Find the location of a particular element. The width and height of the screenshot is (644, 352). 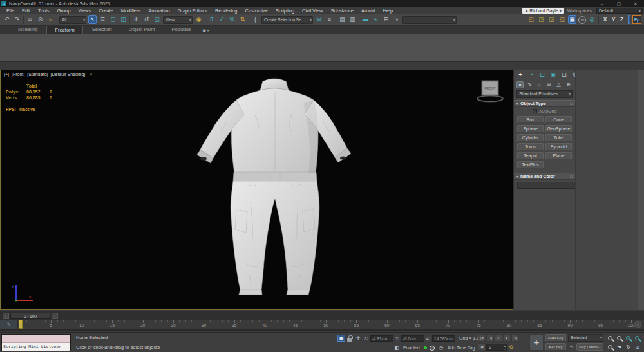

maximize-button: ▢ is located at coordinates (619, 4).